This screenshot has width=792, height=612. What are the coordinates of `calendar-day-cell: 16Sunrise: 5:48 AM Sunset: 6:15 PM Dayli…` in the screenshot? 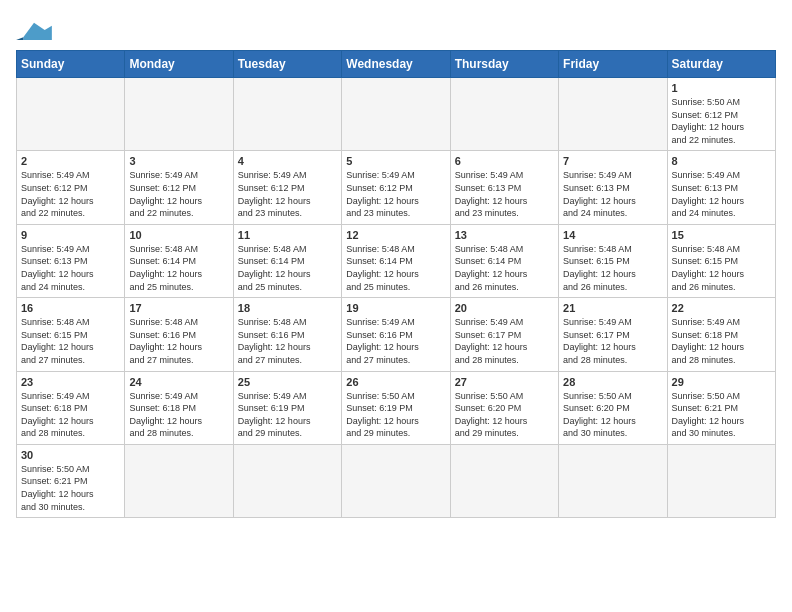 It's located at (71, 334).